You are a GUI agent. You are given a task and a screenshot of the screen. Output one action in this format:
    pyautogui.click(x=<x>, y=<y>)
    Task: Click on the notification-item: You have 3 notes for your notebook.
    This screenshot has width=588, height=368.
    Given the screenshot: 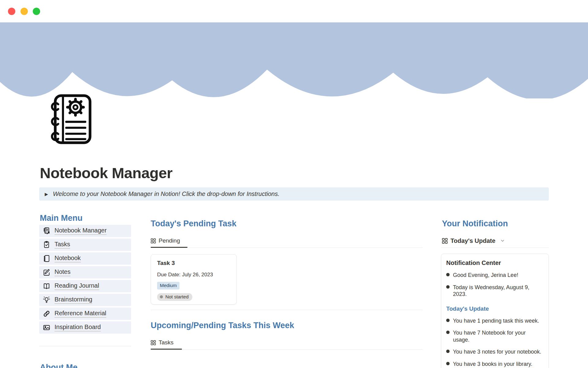 What is the action you would take?
    pyautogui.click(x=495, y=352)
    